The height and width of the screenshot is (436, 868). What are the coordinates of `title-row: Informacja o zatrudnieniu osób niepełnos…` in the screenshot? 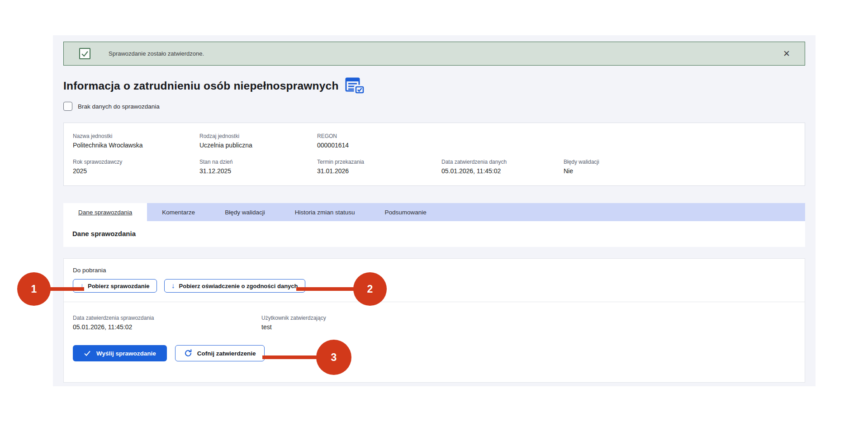 It's located at (434, 86).